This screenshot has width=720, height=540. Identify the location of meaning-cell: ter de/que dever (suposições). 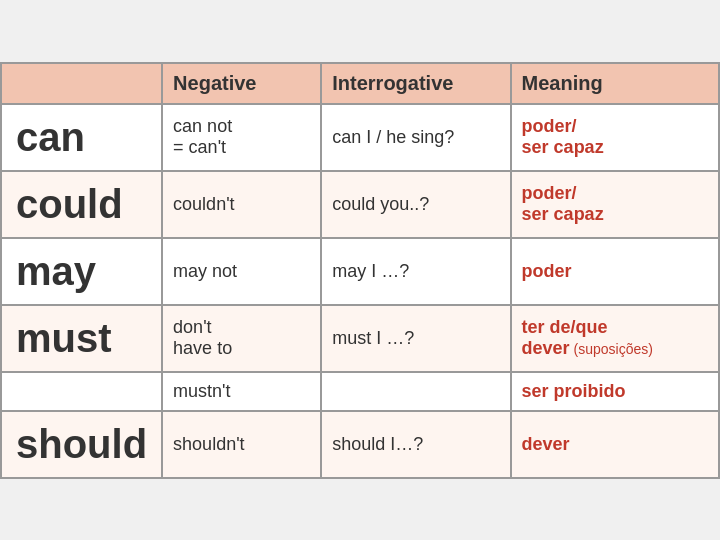
(615, 338).